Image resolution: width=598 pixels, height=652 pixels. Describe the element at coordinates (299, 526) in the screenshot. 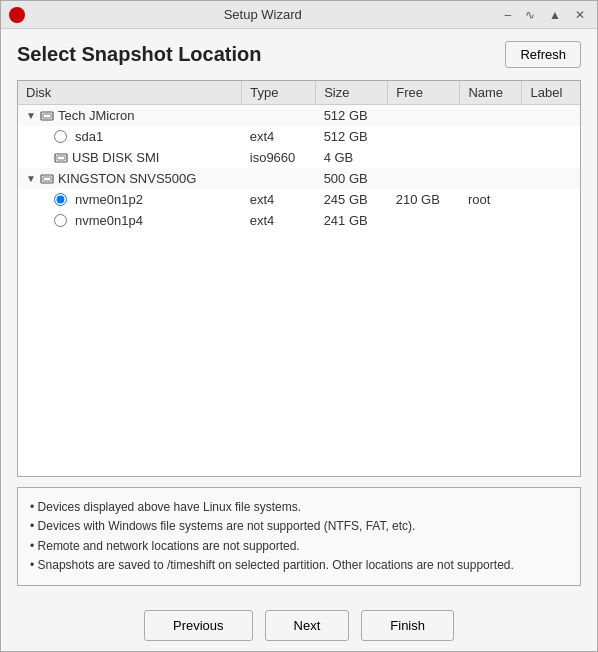

I see `note-line-2: • Devices with Windows file systems are …` at that location.